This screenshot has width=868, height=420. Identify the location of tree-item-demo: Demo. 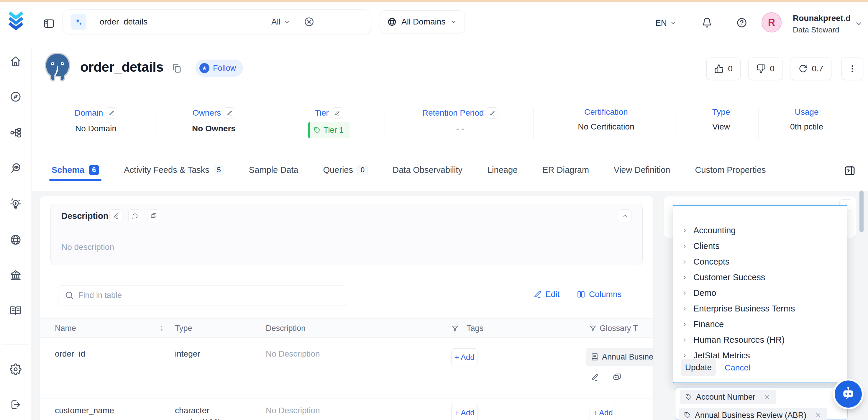
(760, 293).